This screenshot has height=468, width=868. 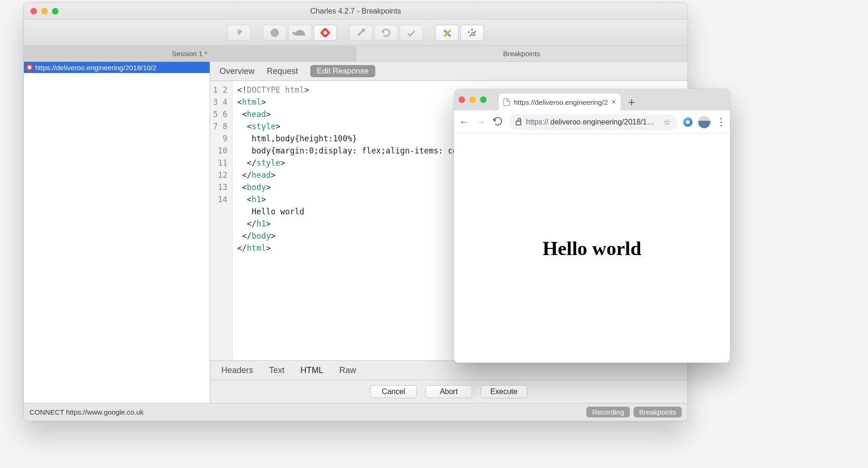 What do you see at coordinates (277, 371) in the screenshot?
I see `view-tab-text: Text` at bounding box center [277, 371].